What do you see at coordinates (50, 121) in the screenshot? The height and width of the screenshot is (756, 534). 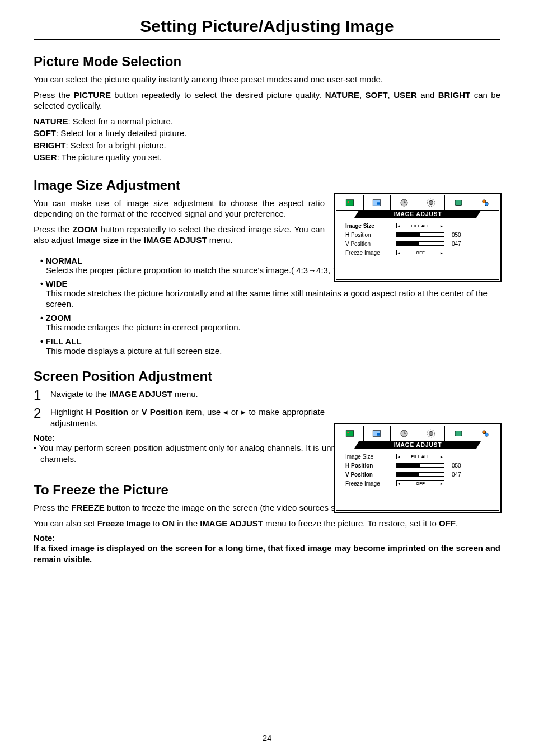 I see `label: NATURE` at bounding box center [50, 121].